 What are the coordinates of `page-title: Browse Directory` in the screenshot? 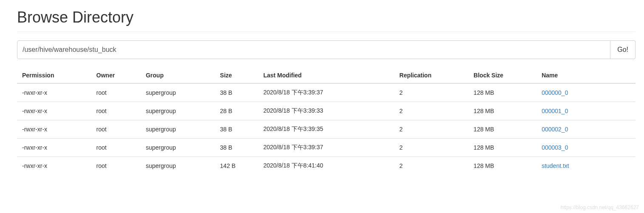 It's located at (326, 17).